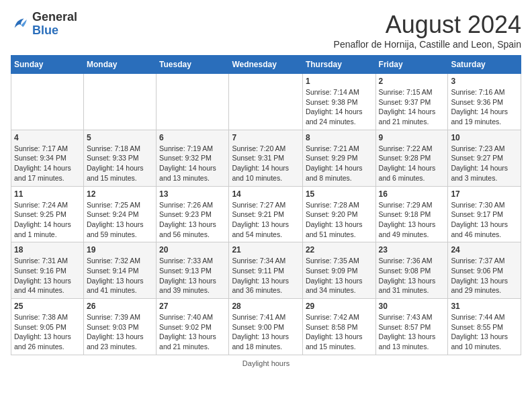 This screenshot has width=532, height=411. I want to click on day-number: 12, so click(120, 194).